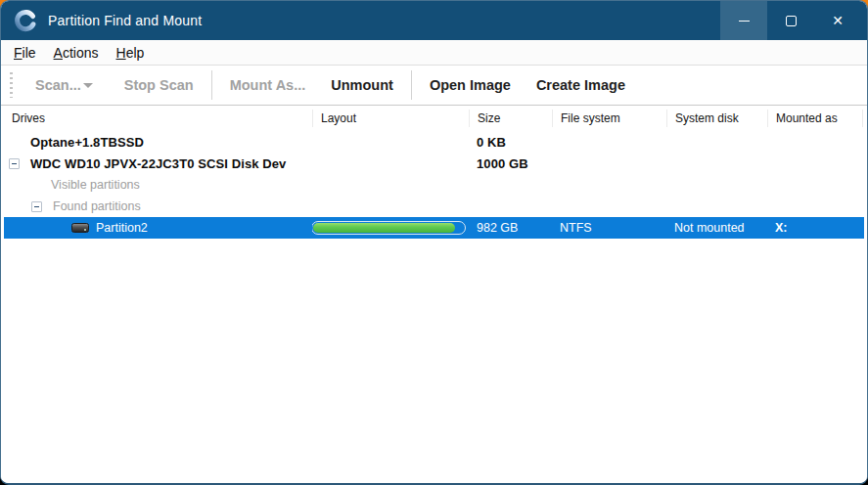  Describe the element at coordinates (159, 85) in the screenshot. I see `stop-scan-button: Stop Scan` at that location.